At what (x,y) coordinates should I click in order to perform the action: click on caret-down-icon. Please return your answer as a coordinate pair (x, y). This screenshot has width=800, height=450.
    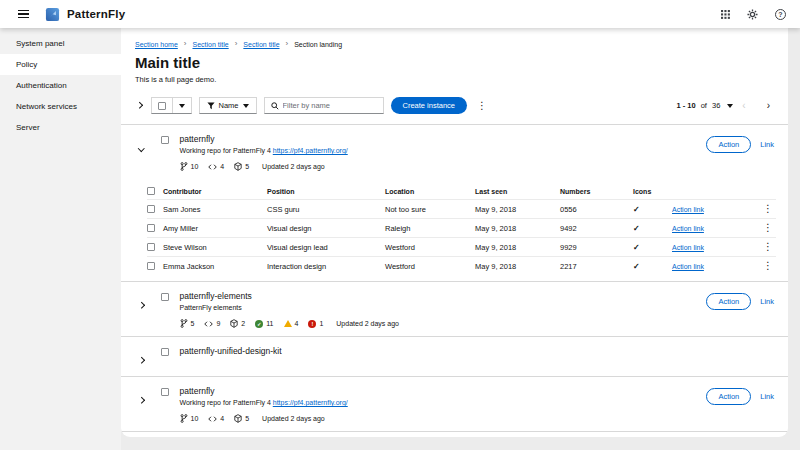
    Looking at the image, I should click on (246, 106).